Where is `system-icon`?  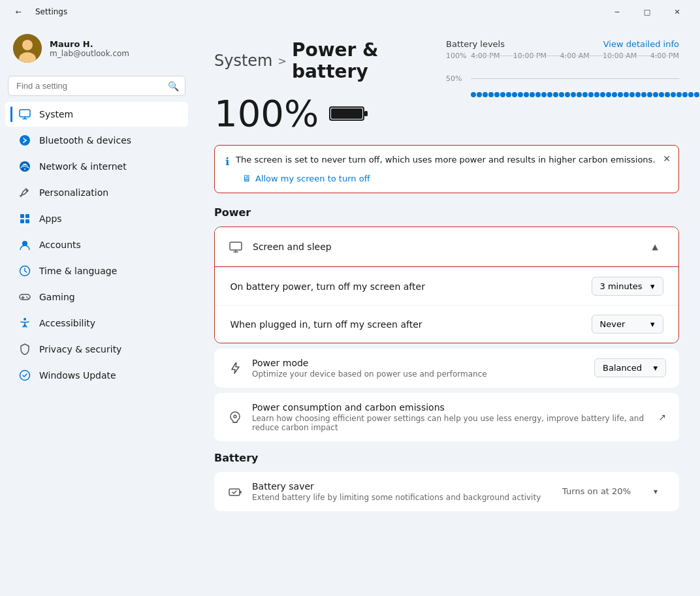 system-icon is located at coordinates (25, 114).